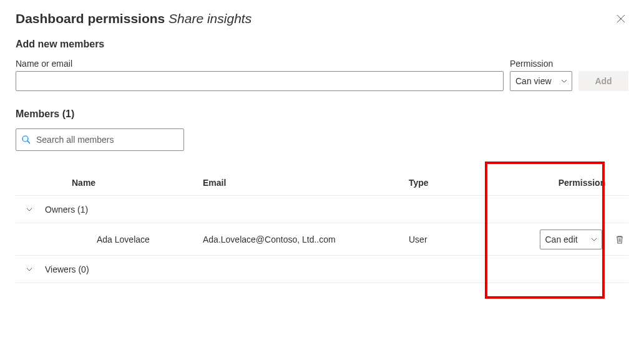  Describe the element at coordinates (541, 64) in the screenshot. I see `permission-label: Permission` at that location.